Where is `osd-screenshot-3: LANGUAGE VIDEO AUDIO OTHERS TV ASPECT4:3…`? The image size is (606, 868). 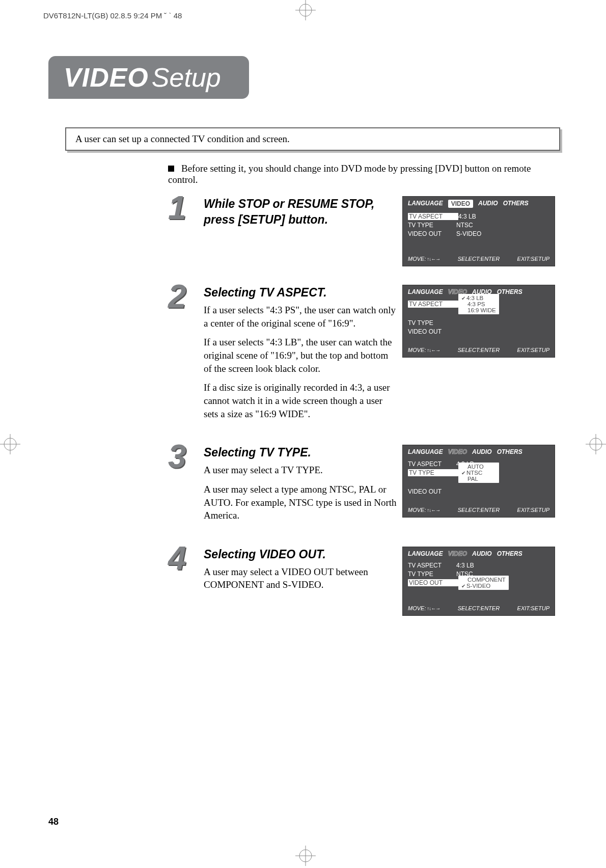 osd-screenshot-3: LANGUAGE VIDEO AUDIO OTHERS TV ASPECT4:3… is located at coordinates (479, 481).